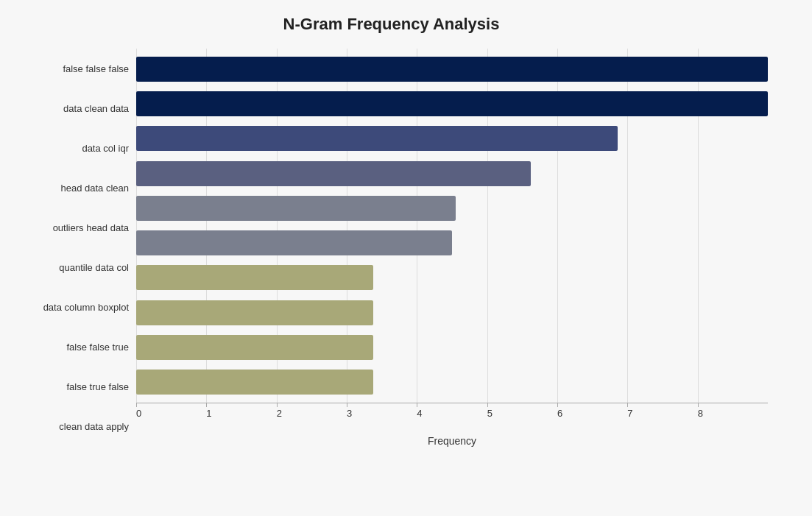 The image size is (812, 516). I want to click on x-tick: 6, so click(592, 411).